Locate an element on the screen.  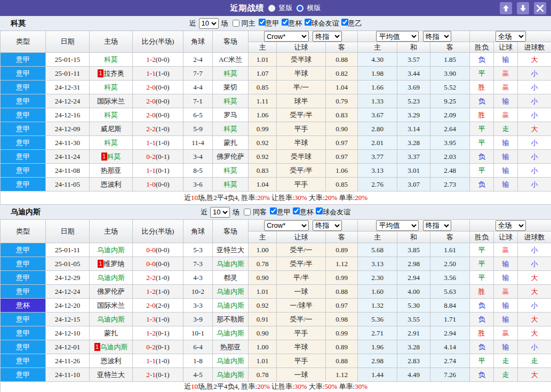
corner-cell: 3-6 is located at coordinates (198, 185).